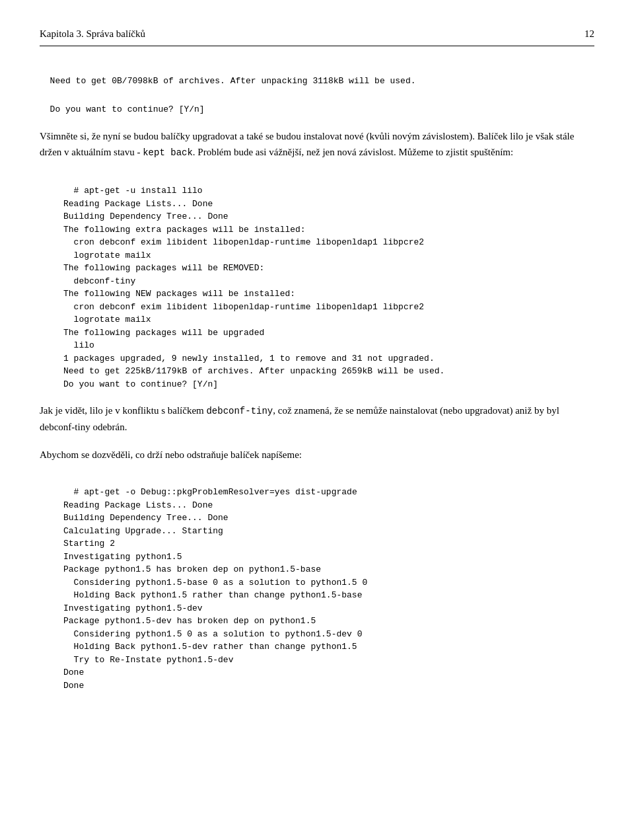  What do you see at coordinates (170, 455) in the screenshot?
I see `para3-text: Abychom se dozvěděli, co drží nebo odstr…` at bounding box center [170, 455].